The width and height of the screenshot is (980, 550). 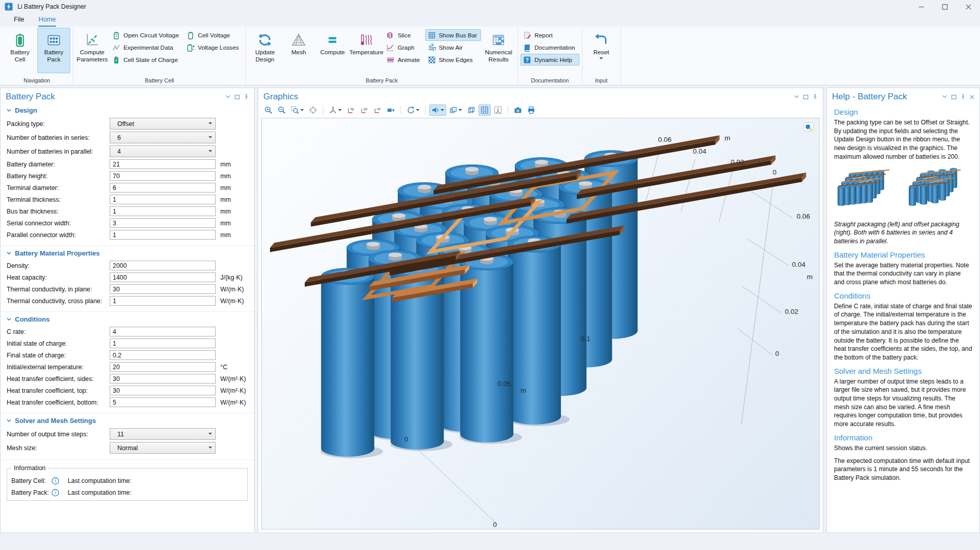 I want to click on ribbon-button-documentation: Documentation, so click(x=550, y=47).